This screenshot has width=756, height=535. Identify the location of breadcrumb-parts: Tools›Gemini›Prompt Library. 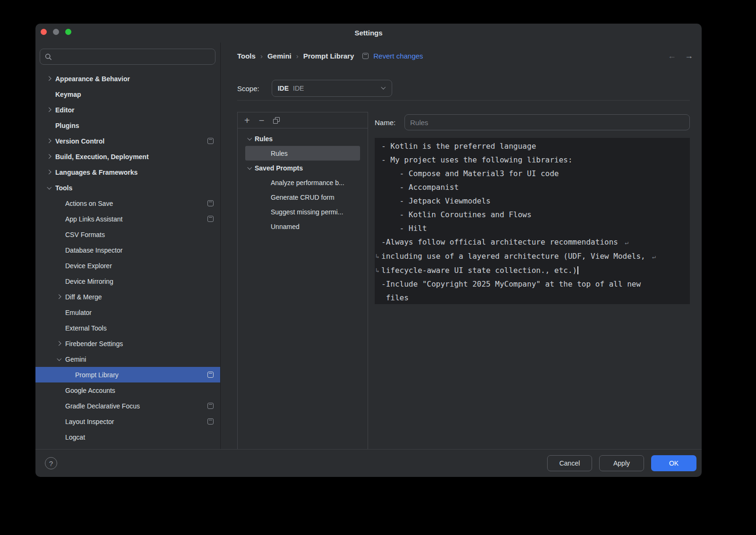
(296, 56).